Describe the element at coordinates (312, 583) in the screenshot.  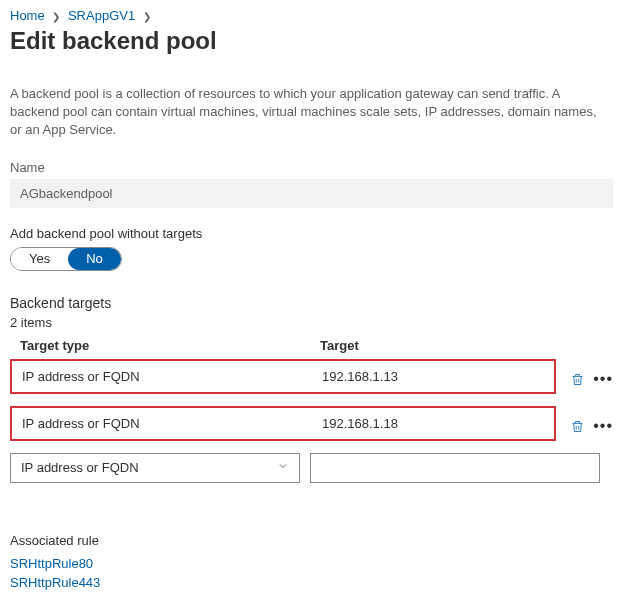
I see `associated-rule-link: SRHttpRule443` at that location.